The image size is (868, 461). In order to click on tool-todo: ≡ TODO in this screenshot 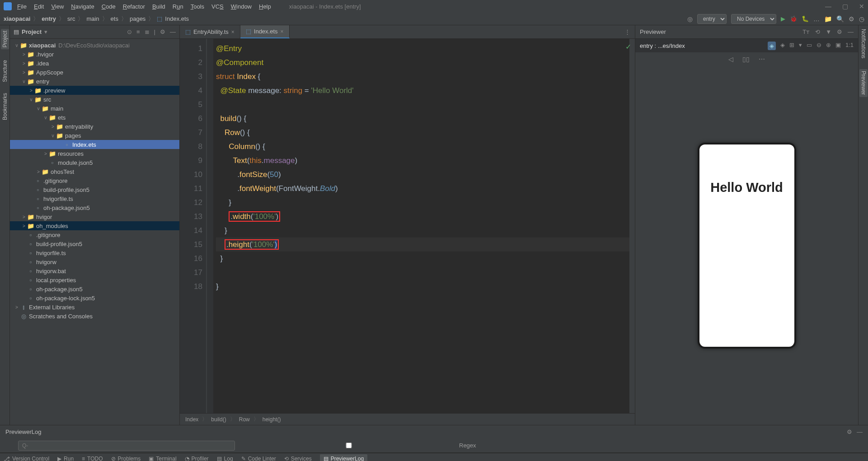, I will do `click(92, 459)`.